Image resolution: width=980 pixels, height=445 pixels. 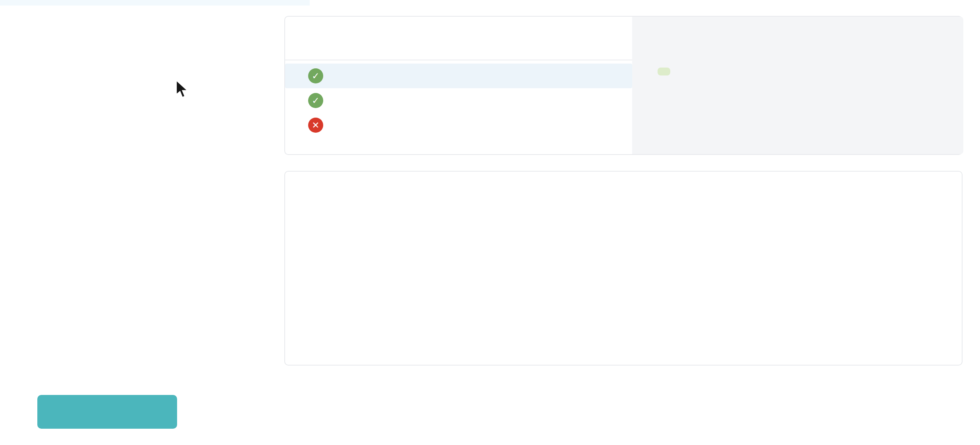 I want to click on legend-item-low, so click(x=77, y=312).